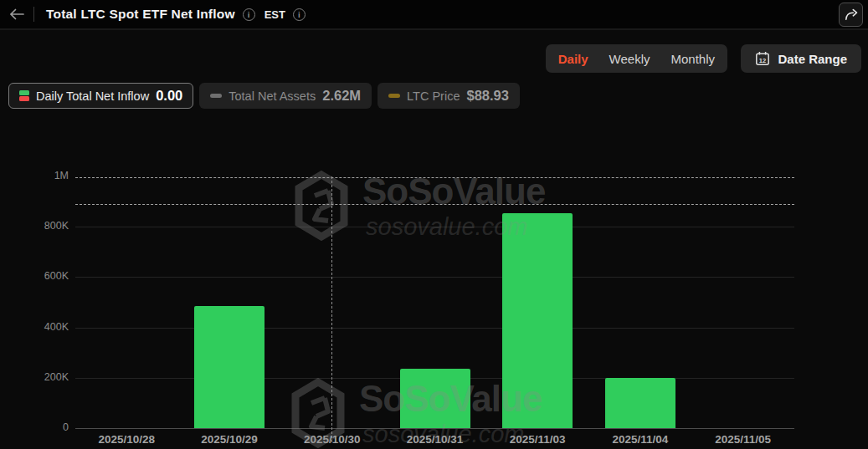  What do you see at coordinates (34, 427) in the screenshot?
I see `y-tick-label: 0` at bounding box center [34, 427].